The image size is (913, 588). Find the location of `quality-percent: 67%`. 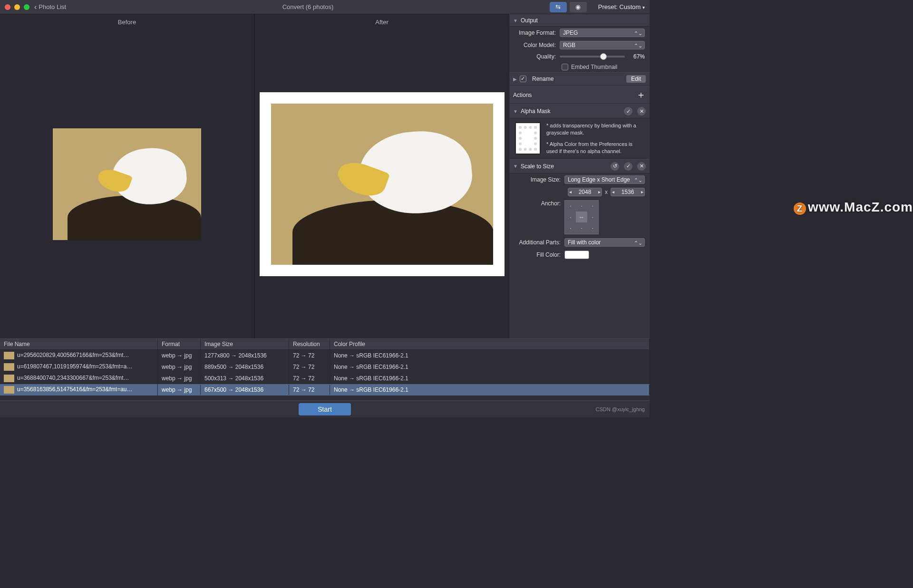

quality-percent: 67% is located at coordinates (635, 57).